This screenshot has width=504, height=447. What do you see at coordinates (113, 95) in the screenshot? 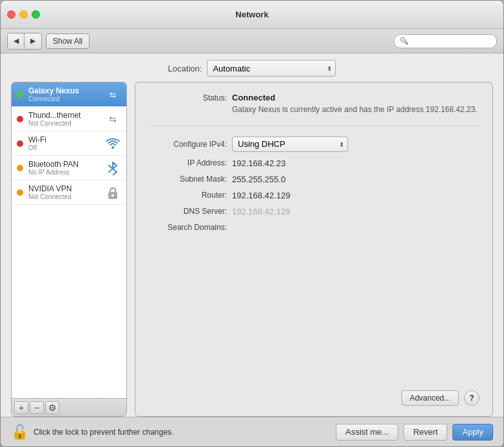
I see `galaxy-nexus-icon: ⇆` at bounding box center [113, 95].